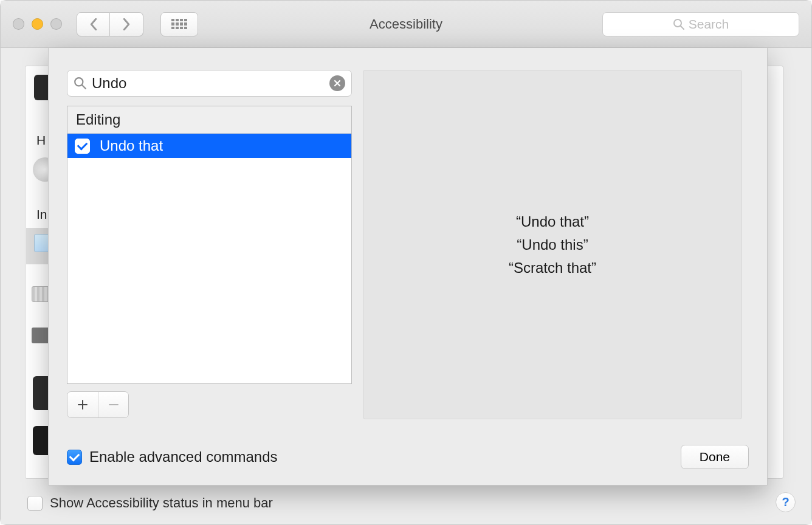 The height and width of the screenshot is (525, 812). Describe the element at coordinates (83, 405) in the screenshot. I see `plus-icon` at that location.